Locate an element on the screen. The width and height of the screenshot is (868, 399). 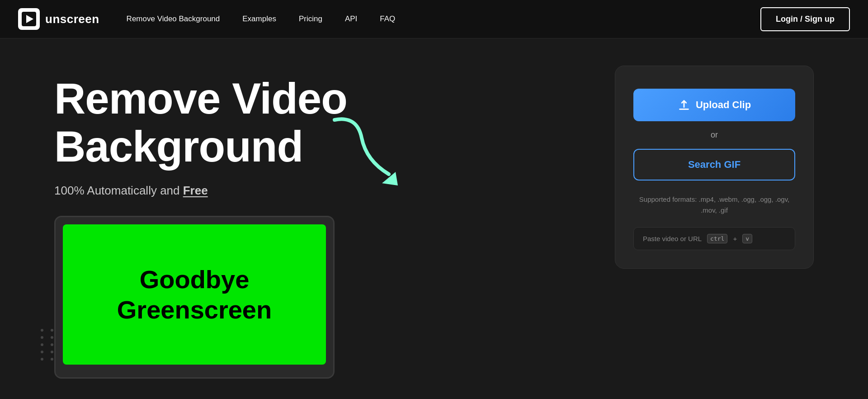
upload-icon is located at coordinates (684, 105).